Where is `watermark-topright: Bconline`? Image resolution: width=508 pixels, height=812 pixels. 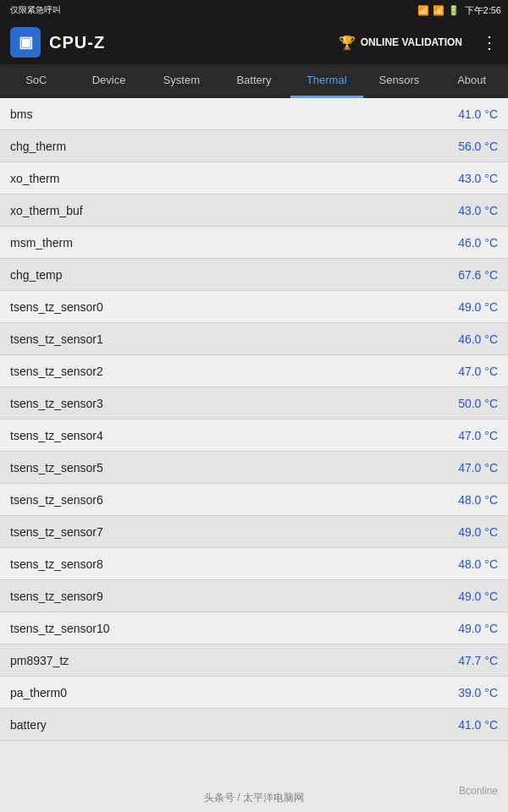 watermark-topright: Bconline is located at coordinates (478, 791).